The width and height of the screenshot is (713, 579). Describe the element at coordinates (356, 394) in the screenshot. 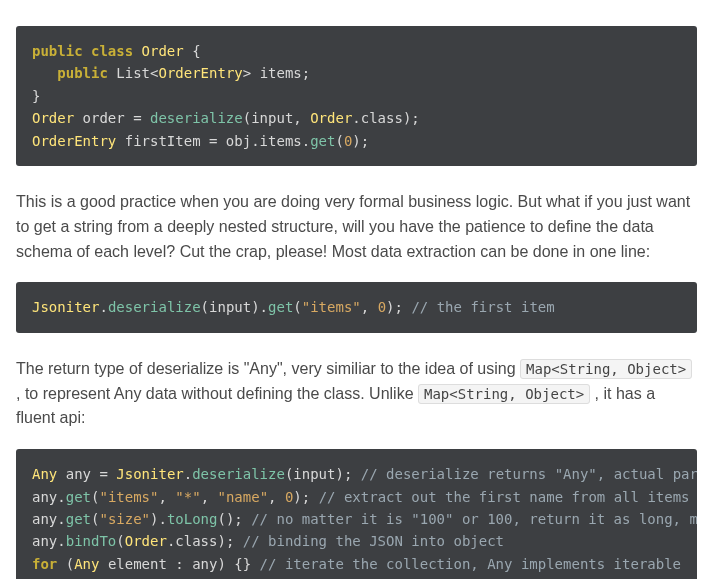

I see `paragraph-2: The return type of deserialize is "Any",…` at that location.